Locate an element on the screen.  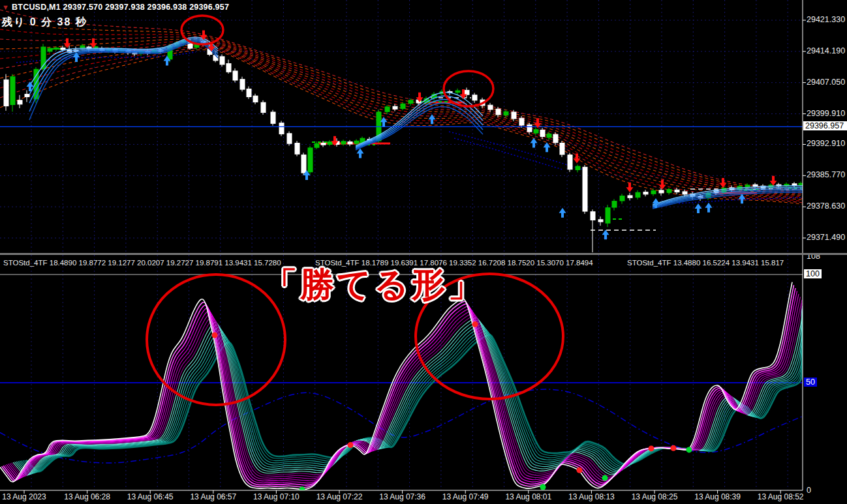
price-axis-label: 29385.770 is located at coordinates (826, 175).